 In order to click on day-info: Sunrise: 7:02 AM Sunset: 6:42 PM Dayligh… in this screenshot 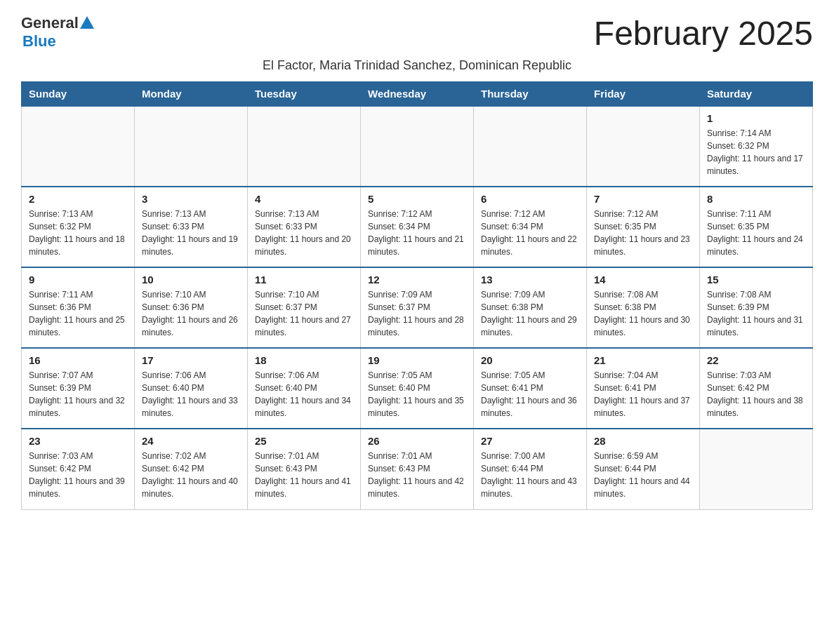, I will do `click(191, 475)`.